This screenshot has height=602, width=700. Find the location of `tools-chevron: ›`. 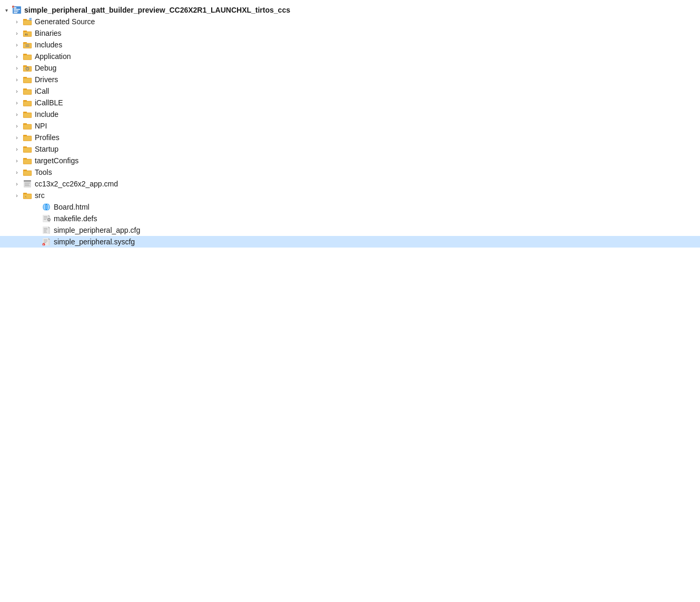

tools-chevron: › is located at coordinates (17, 172).